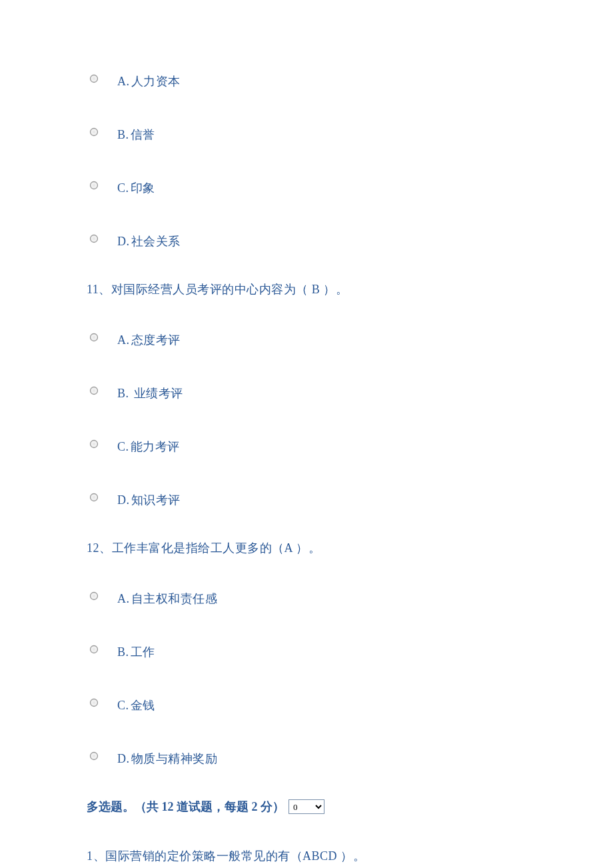 The image size is (613, 868). What do you see at coordinates (306, 241) in the screenshot?
I see `option-row: D.社会关系` at bounding box center [306, 241].